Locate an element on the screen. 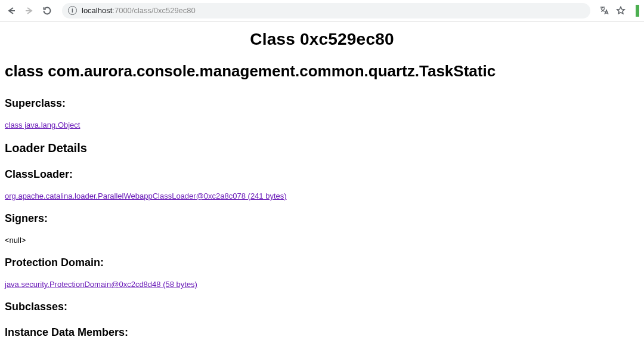  class-qualified-name: class com.aurora.console.management.comm… is located at coordinates (322, 72).